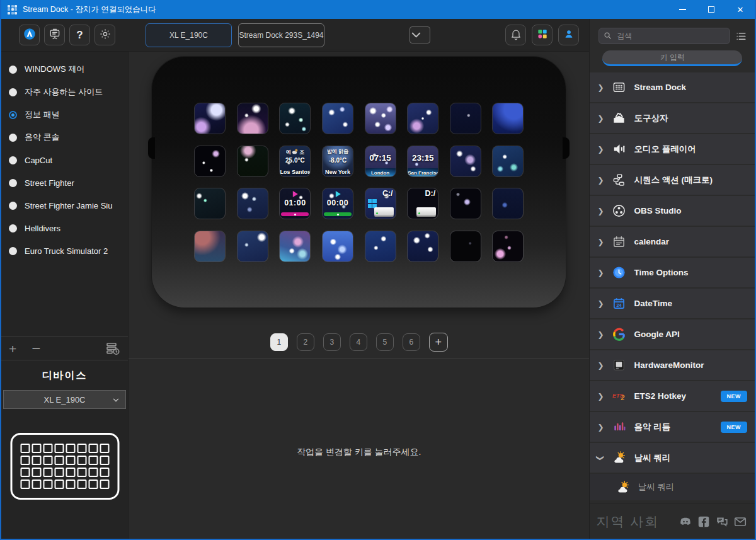 Image resolution: width=756 pixels, height=540 pixels. What do you see at coordinates (420, 35) in the screenshot?
I see `page-dropdown-button` at bounding box center [420, 35].